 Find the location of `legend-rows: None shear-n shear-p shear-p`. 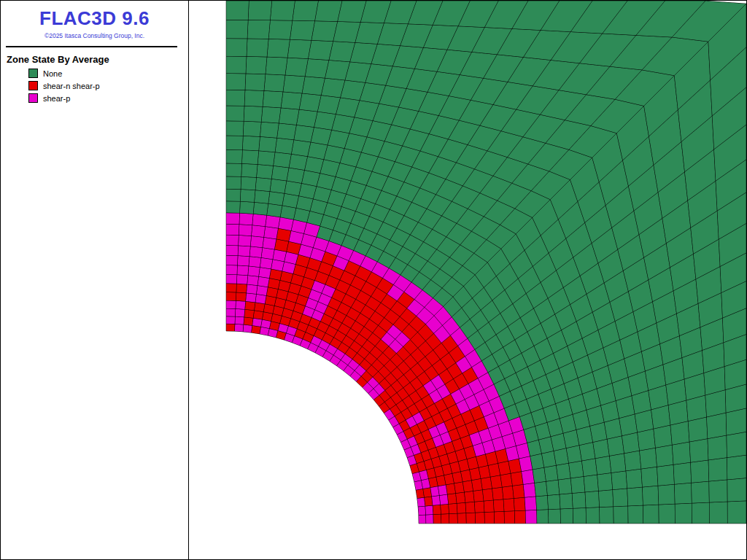

legend-rows: None shear-n shear-p shear-p is located at coordinates (98, 86).